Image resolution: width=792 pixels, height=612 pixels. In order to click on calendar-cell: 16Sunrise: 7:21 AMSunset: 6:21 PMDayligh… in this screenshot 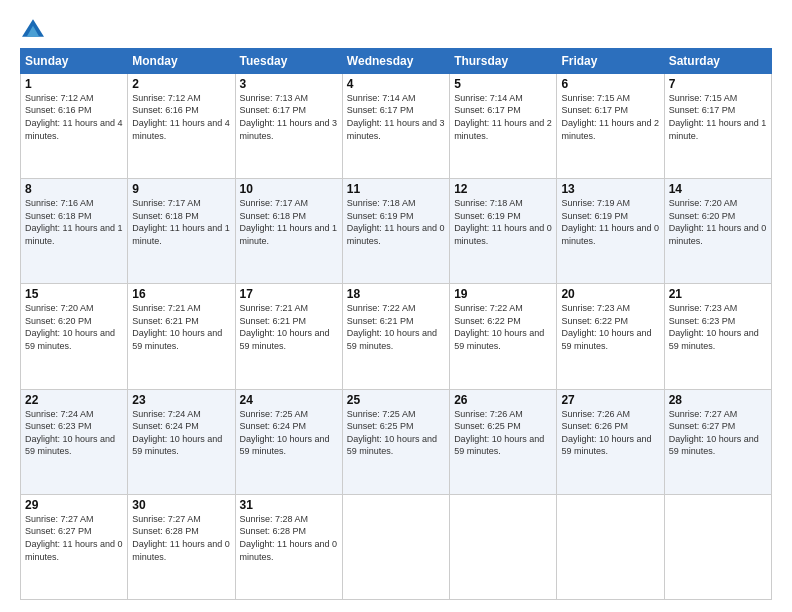, I will do `click(182, 336)`.